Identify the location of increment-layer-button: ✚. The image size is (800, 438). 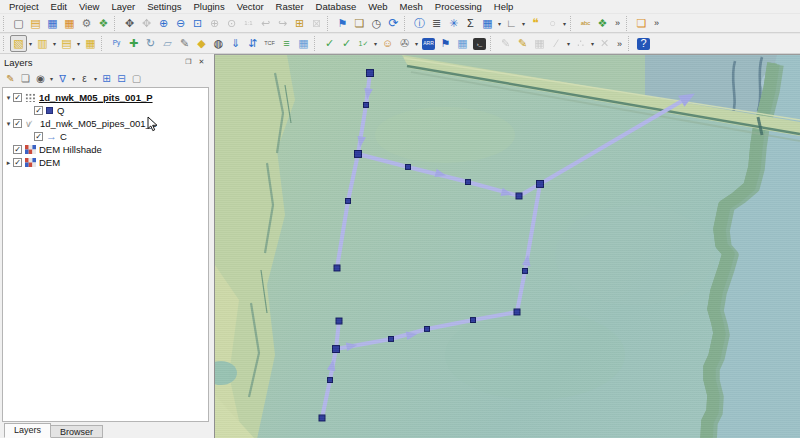
(134, 44).